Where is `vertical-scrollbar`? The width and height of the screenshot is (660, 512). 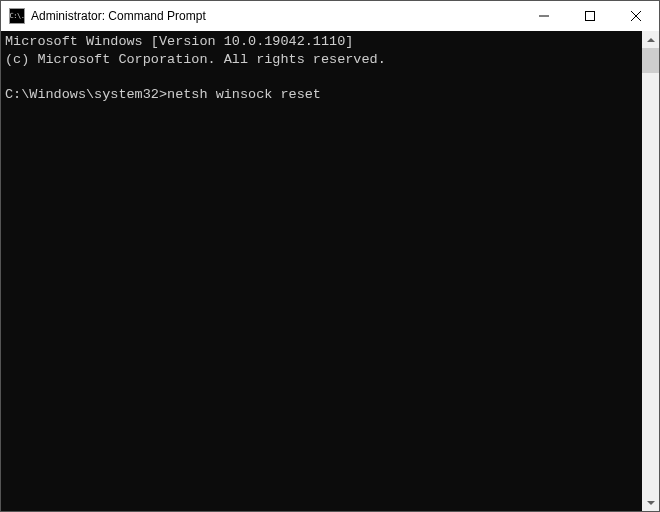 vertical-scrollbar is located at coordinates (650, 271).